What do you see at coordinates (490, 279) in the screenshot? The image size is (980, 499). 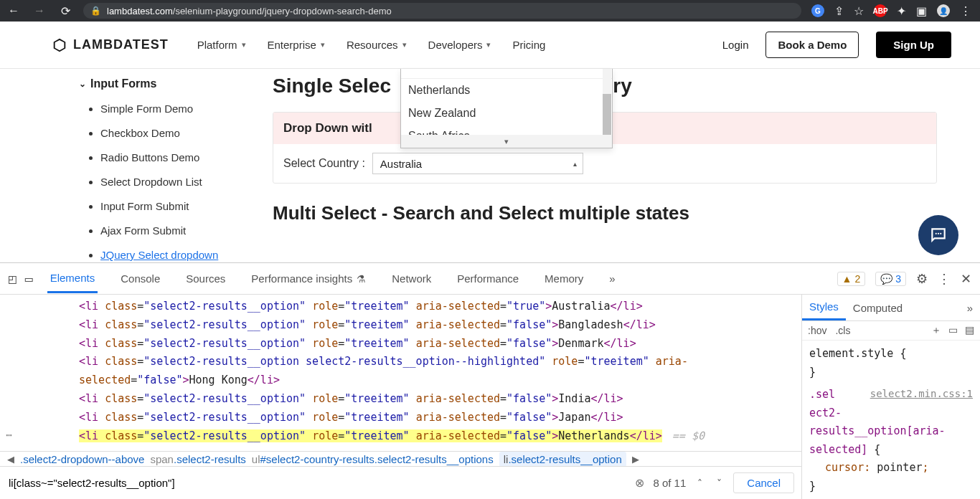 I see `devtools-tabbar: ◰ ▭ Elements Console Sources Performance…` at bounding box center [490, 279].